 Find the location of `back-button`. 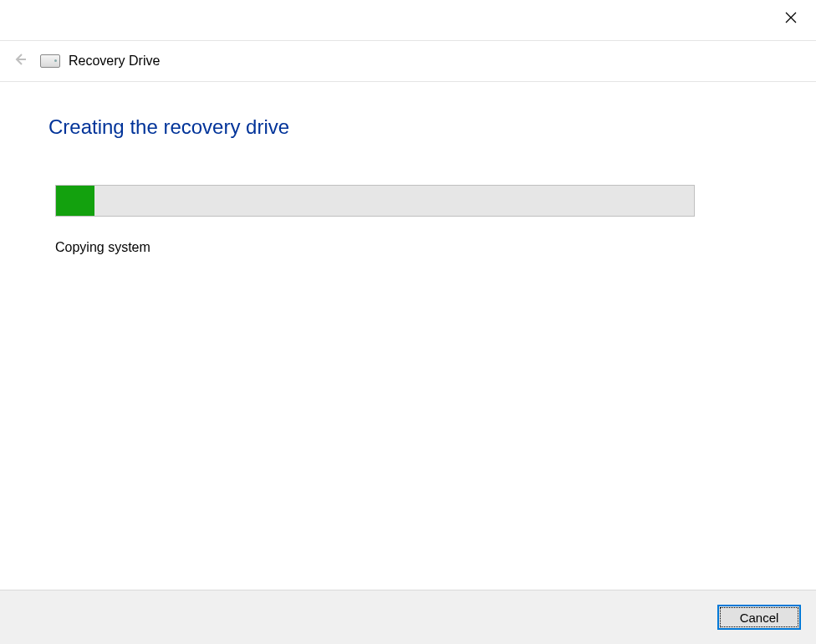

back-button is located at coordinates (20, 61).